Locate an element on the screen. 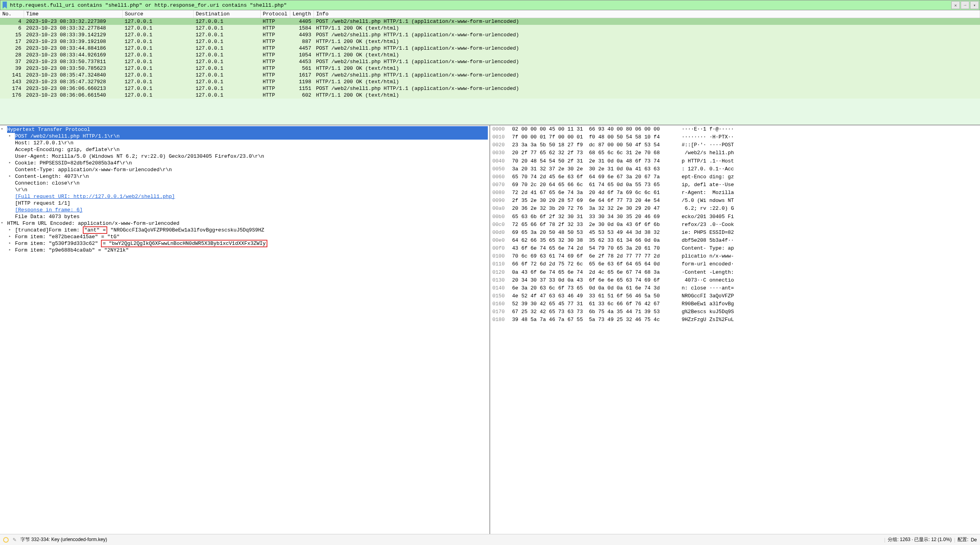  hex-row: 011066 6f 72 6d 2d 75 72 6c 65 6e 63 6f … is located at coordinates (735, 264).